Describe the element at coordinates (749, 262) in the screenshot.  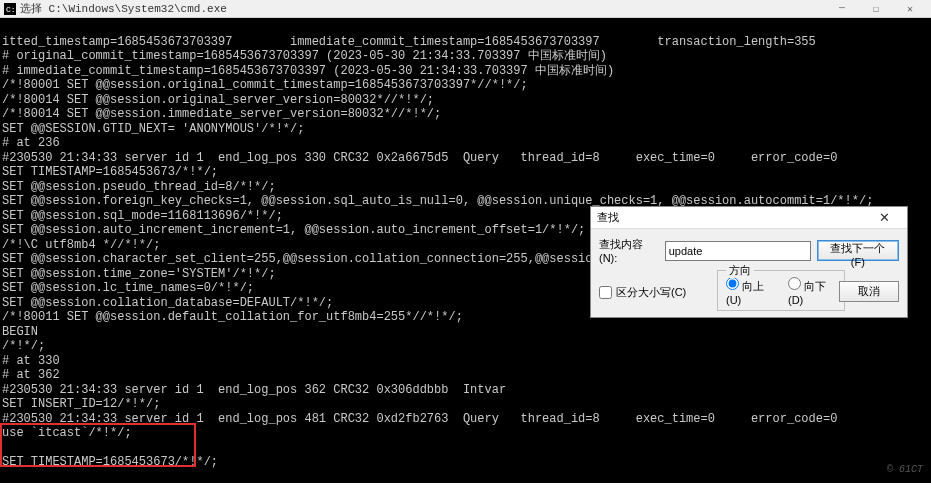
I see `find-dialog: 查找 ✕ 查找内容(N): 查找下一个(F) 区分大小写(C) 方向 向上(U)…` at that location.